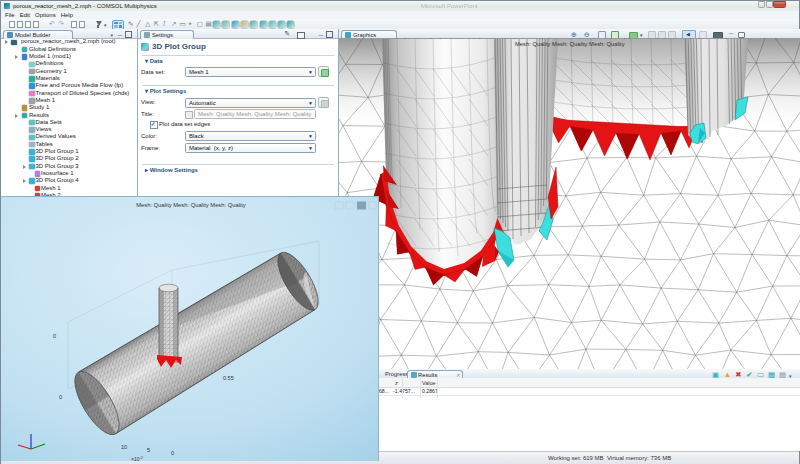 This screenshot has height=464, width=800. Describe the element at coordinates (148, 450) in the screenshot. I see `svg-text: 5` at that location.